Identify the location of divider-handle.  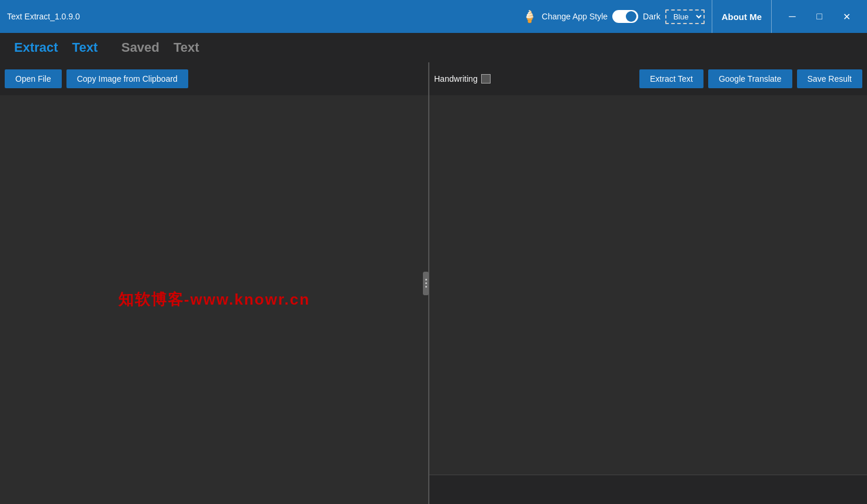
(426, 283).